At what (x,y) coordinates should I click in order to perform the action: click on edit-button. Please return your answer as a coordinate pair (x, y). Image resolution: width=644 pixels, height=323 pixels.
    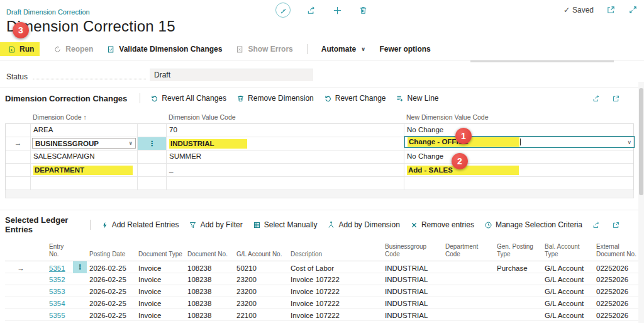
    Looking at the image, I should click on (283, 10).